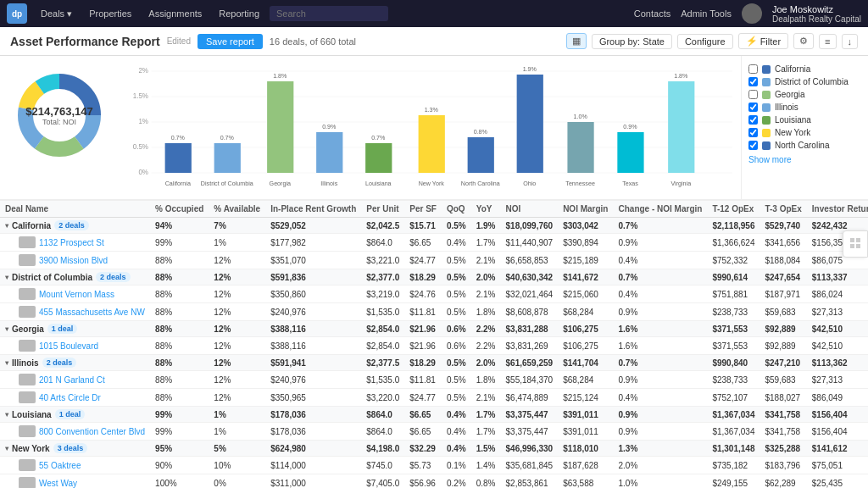 The image size is (868, 488). Describe the element at coordinates (434, 346) in the screenshot. I see `table-row: 1015 Boulevard 88% 12% $388,116 $2,854.0…` at that location.